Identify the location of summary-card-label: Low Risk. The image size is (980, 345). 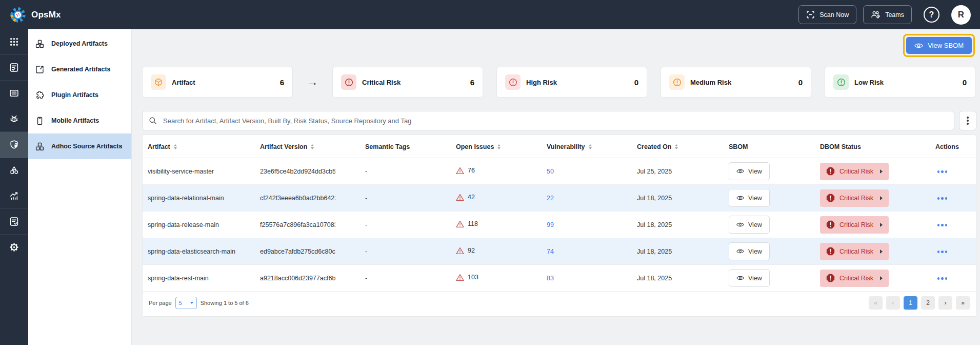
(869, 82).